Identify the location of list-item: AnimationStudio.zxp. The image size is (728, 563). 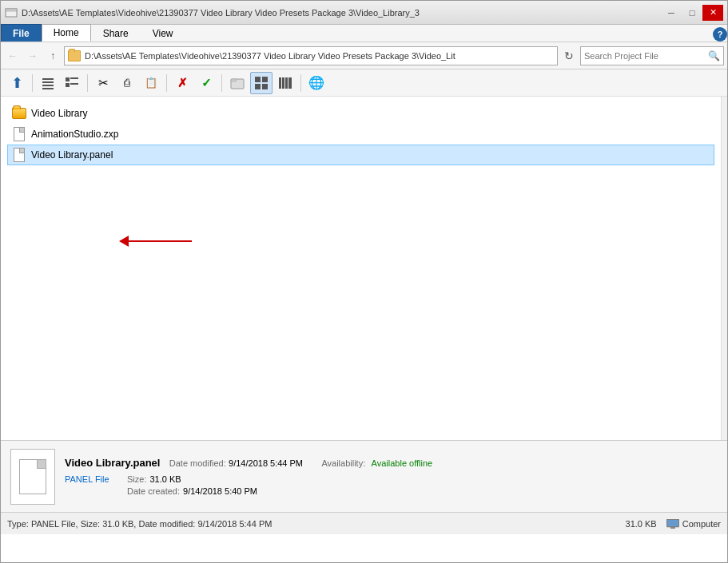
(361, 134).